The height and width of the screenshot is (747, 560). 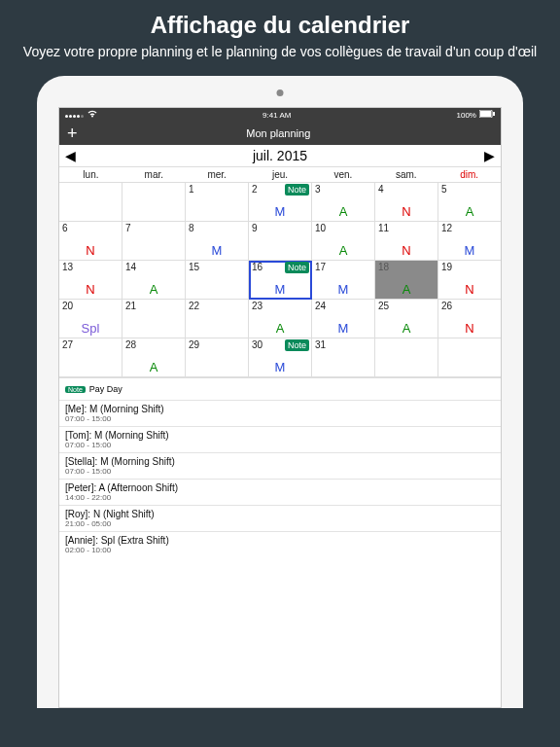 What do you see at coordinates (91, 241) in the screenshot?
I see `calendar-day: 6N` at bounding box center [91, 241].